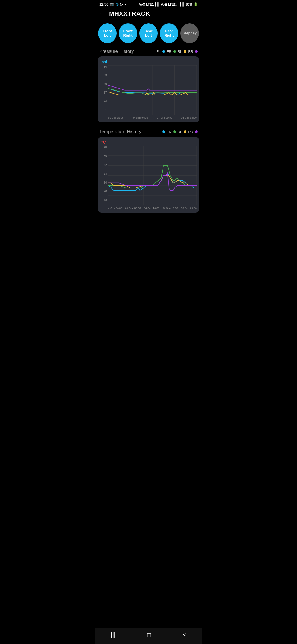 The width and height of the screenshot is (297, 644). What do you see at coordinates (152, 90) in the screenshot?
I see `pressure-svg-wrap` at bounding box center [152, 90].